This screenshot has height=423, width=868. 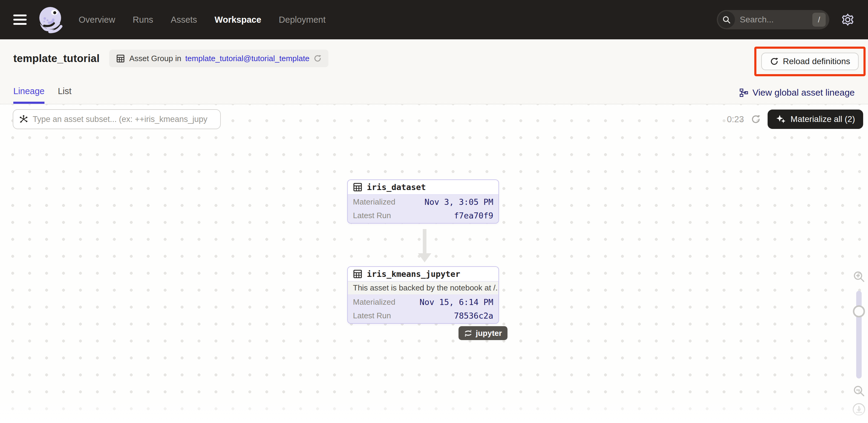 What do you see at coordinates (117, 119) in the screenshot?
I see `asset-subset-filter` at bounding box center [117, 119].